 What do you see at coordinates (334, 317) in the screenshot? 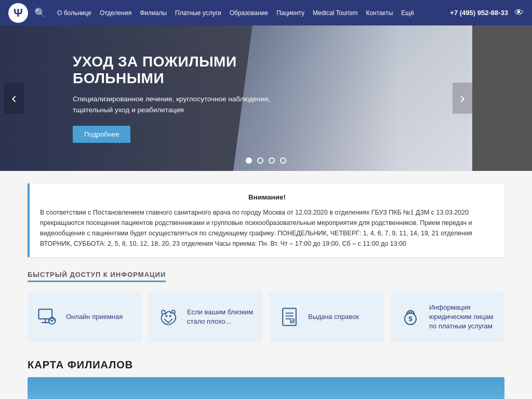
I see `quick-card-certificate-label: Выдача справок` at bounding box center [334, 317].